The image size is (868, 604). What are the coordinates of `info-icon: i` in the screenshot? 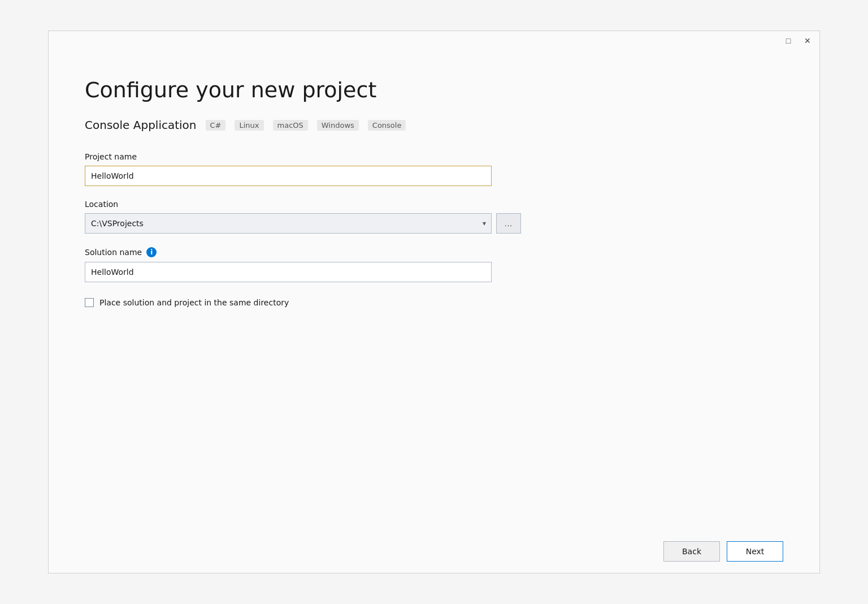 It's located at (151, 252).